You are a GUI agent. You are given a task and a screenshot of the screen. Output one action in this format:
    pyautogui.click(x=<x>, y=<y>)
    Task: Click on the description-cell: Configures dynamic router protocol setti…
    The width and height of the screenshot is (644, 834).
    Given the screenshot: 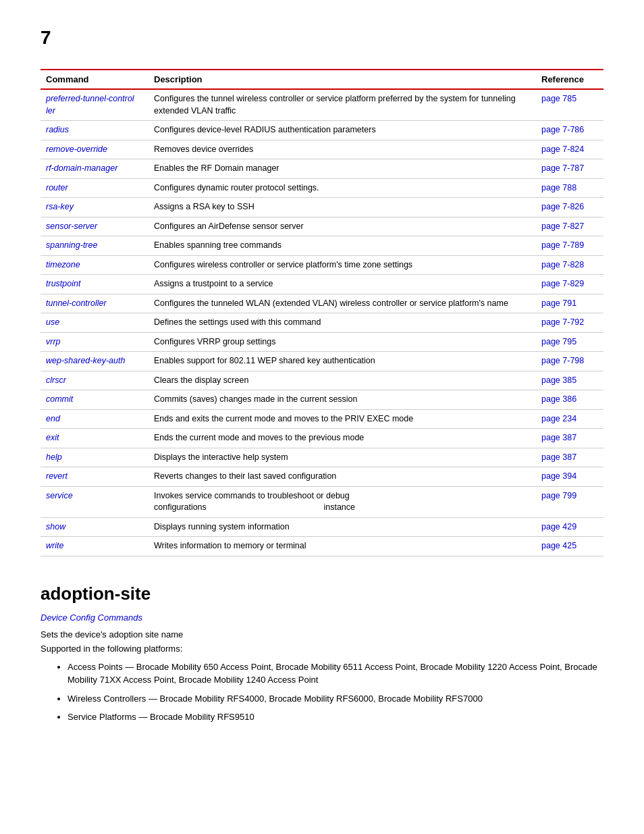 What is the action you would take?
    pyautogui.click(x=342, y=188)
    